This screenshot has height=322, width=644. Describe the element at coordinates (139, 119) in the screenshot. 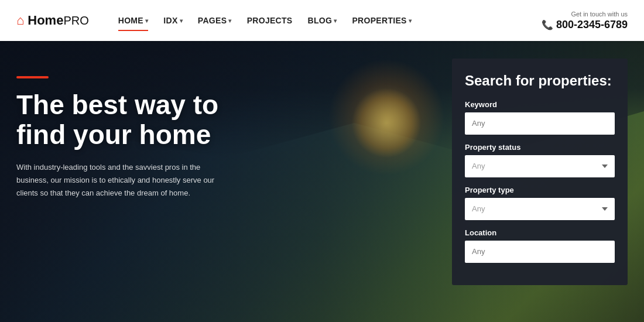

I see `hero-title: The best way to find your home` at that location.